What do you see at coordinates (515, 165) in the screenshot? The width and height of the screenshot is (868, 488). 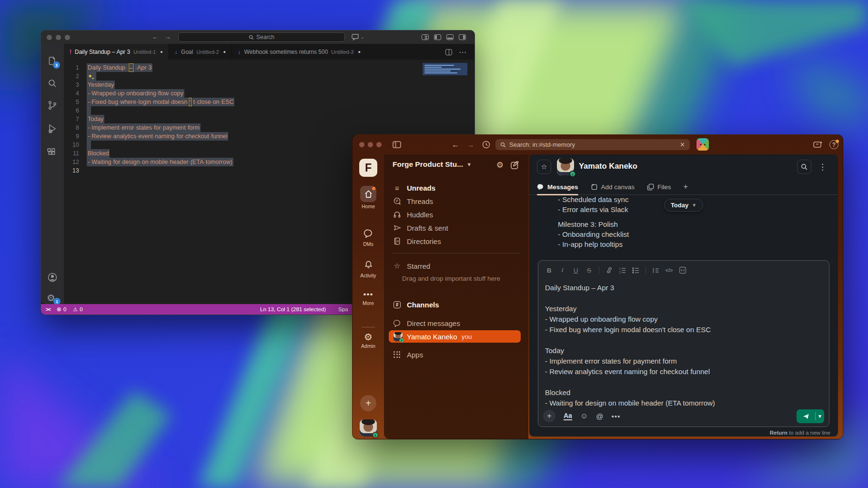 I see `compose-icon` at bounding box center [515, 165].